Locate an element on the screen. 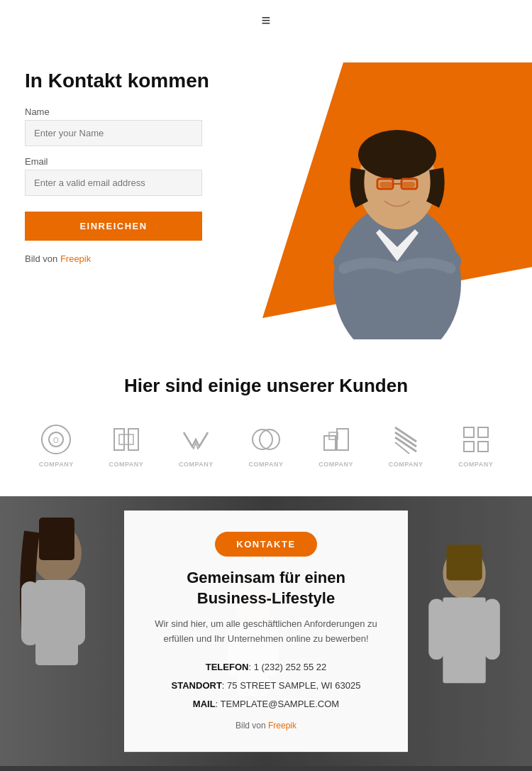  client-label-3: COMPANY is located at coordinates (196, 464).